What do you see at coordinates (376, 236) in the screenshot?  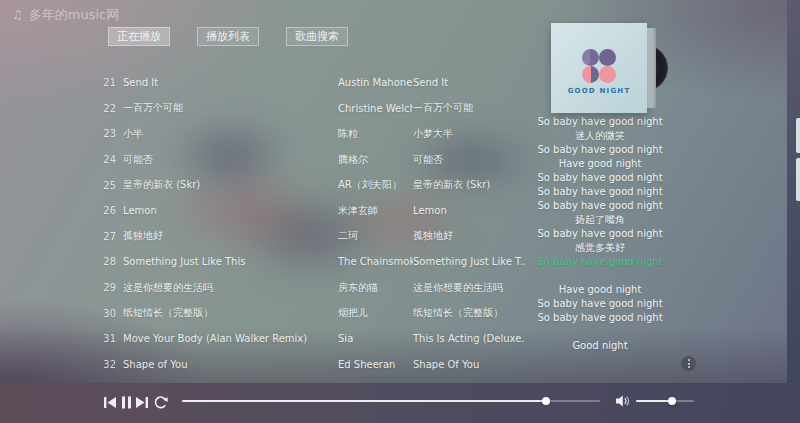 I see `track-artist: 二珂` at bounding box center [376, 236].